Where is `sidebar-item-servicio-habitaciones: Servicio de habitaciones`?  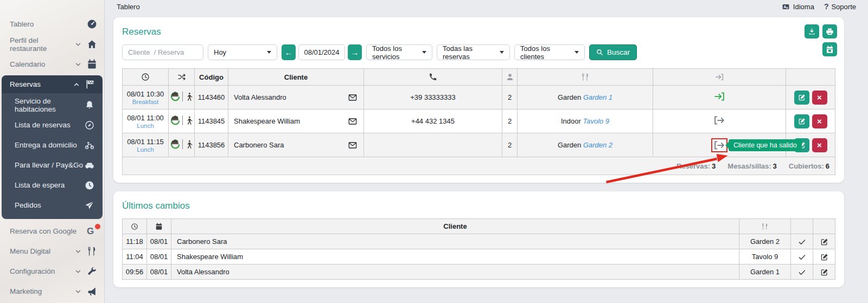 sidebar-item-servicio-habitaciones: Servicio de habitaciones is located at coordinates (52, 105).